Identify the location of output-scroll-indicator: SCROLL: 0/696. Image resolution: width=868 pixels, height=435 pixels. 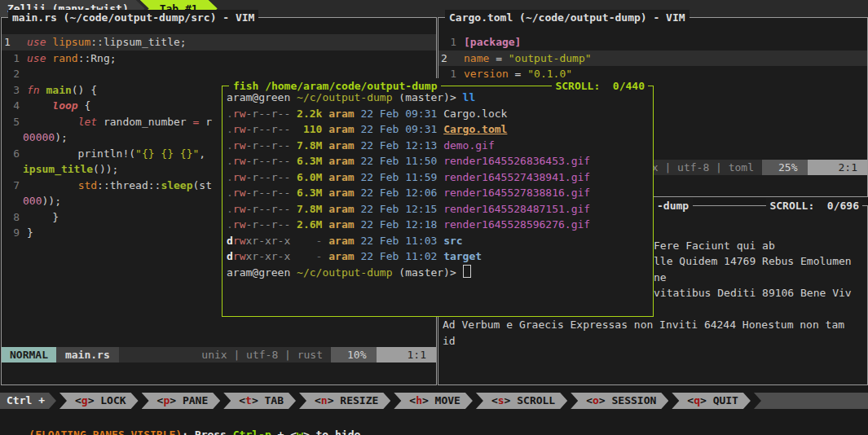
(814, 205).